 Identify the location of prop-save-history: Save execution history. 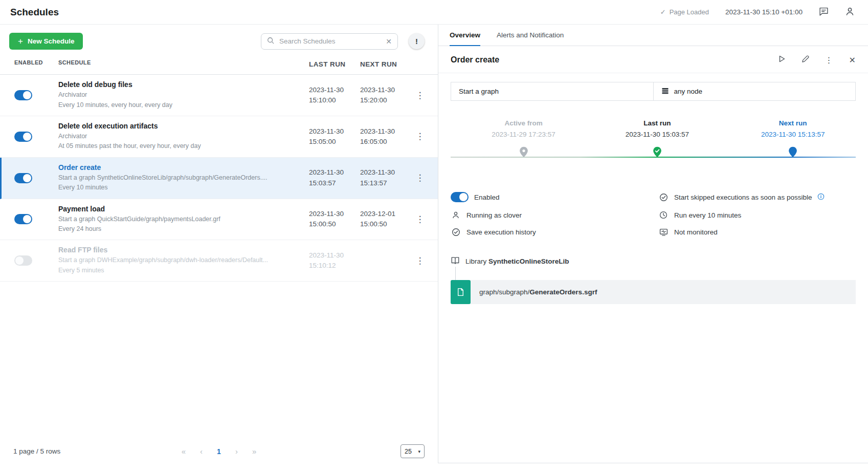
(549, 232).